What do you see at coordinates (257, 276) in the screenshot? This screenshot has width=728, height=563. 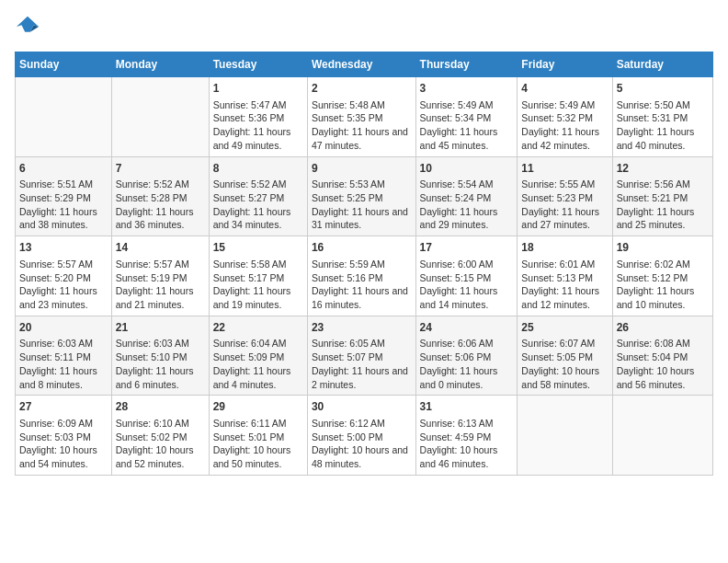 I see `calendar-cell: 15Sunrise: 5:58 AM Sunset: 5:17 PM Dayli…` at bounding box center [257, 276].